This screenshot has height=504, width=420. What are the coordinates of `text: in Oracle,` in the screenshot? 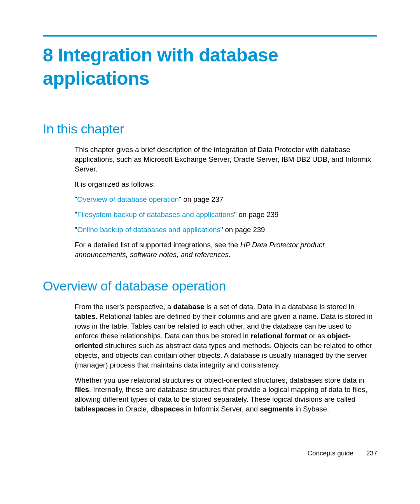 It's located at (133, 409).